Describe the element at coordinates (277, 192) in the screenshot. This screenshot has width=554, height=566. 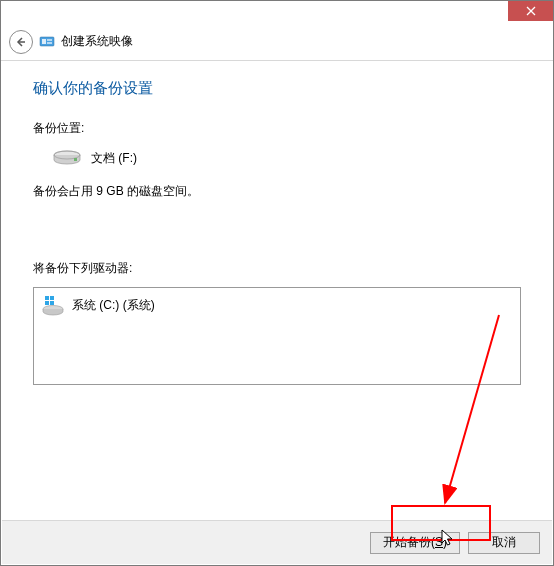
I see `backup-size-text: 备份会占用 9 GB 的磁盘空间。` at that location.